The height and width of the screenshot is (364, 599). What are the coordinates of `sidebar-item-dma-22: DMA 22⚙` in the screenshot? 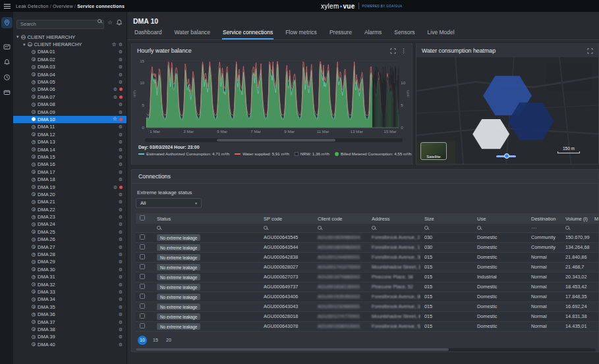 It's located at (70, 209).